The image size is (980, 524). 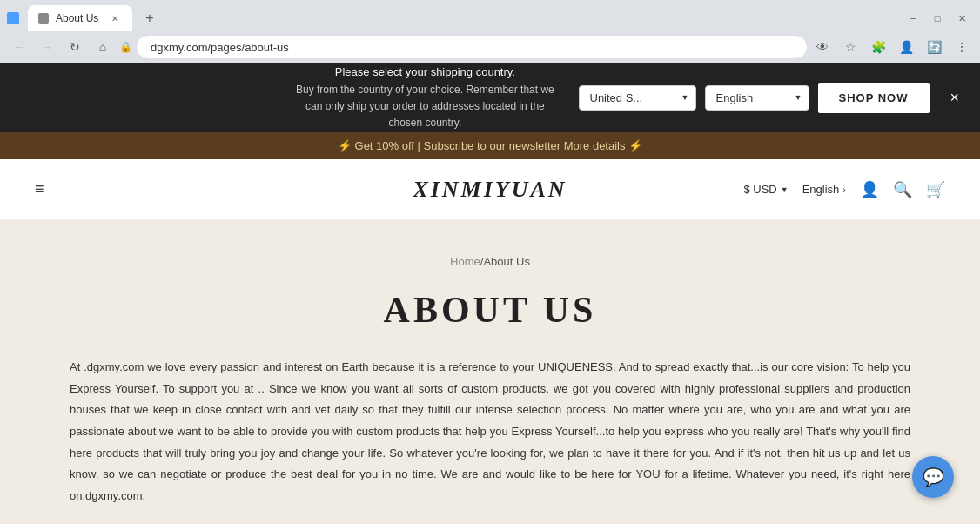 What do you see at coordinates (425, 97) in the screenshot?
I see `notification-text: Please select your shipping country. Buy…` at bounding box center [425, 97].